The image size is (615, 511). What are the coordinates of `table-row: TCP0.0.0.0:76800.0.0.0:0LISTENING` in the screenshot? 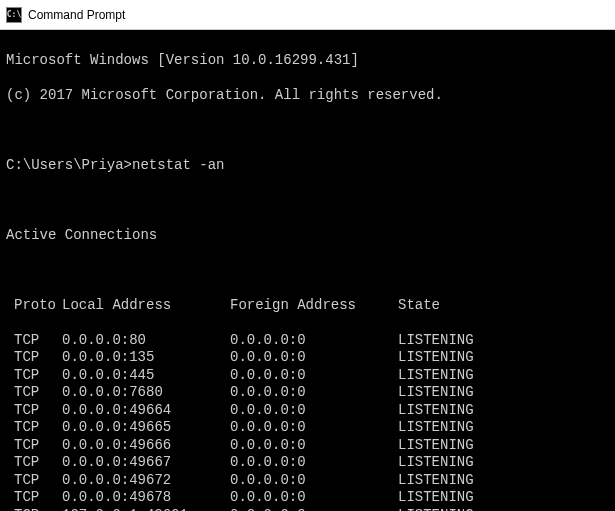 It's located at (308, 393).